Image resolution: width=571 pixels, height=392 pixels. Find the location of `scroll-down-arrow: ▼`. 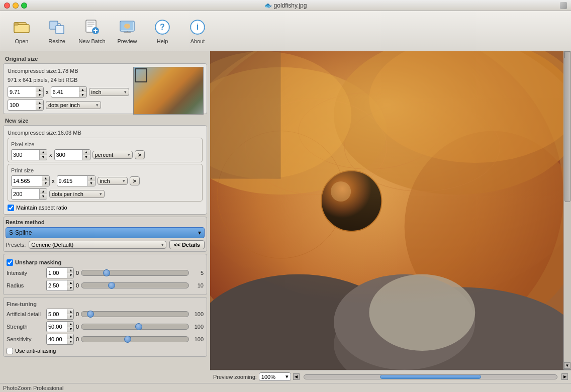

scroll-down-arrow: ▼ is located at coordinates (567, 366).